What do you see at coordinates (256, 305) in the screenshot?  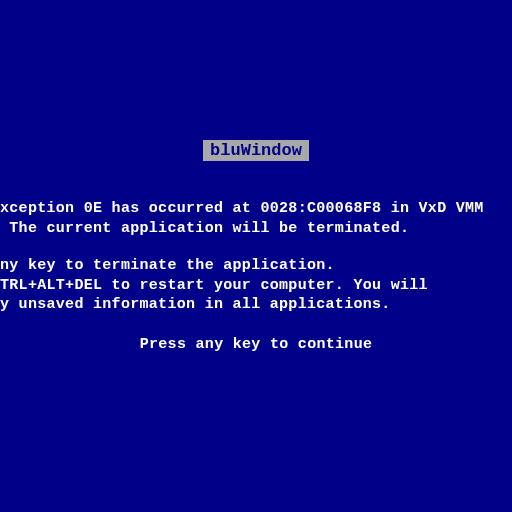 I see `instruction-line-3: y unsaved information in all application…` at bounding box center [256, 305].